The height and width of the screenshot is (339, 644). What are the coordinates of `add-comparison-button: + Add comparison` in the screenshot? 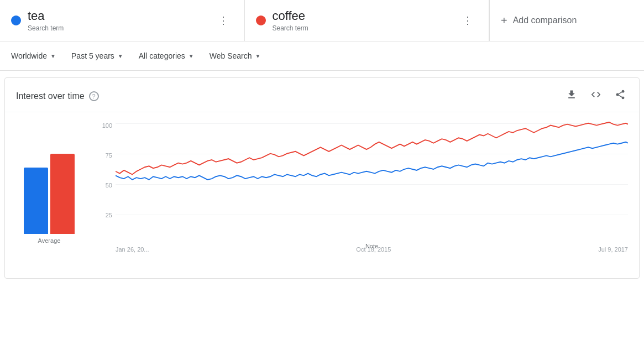 It's located at (567, 20).